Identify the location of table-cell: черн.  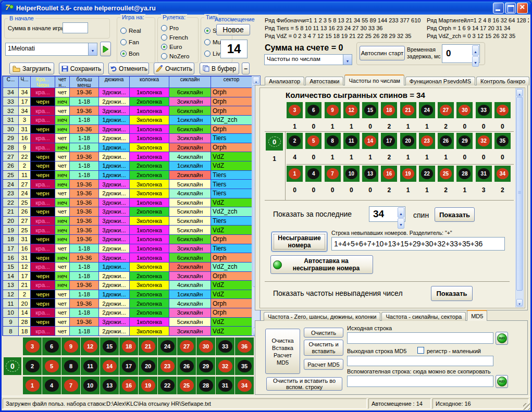
(43, 102).